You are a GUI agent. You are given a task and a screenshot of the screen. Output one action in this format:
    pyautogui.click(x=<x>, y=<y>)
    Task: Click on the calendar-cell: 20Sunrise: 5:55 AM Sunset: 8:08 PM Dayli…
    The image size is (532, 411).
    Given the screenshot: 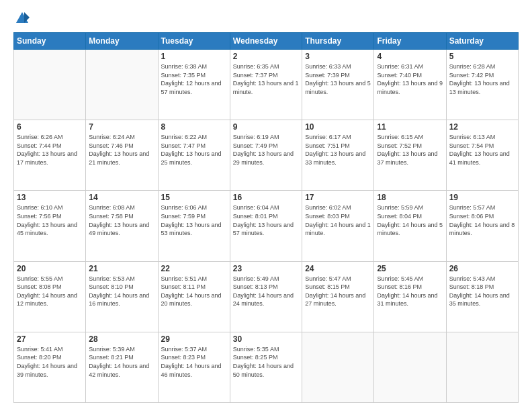 What is the action you would take?
    pyautogui.click(x=50, y=297)
    